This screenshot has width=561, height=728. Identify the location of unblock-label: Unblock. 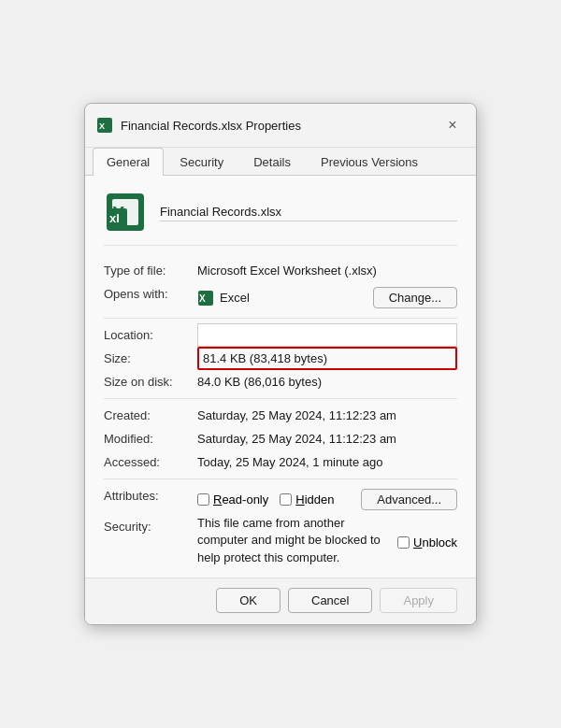
(436, 542).